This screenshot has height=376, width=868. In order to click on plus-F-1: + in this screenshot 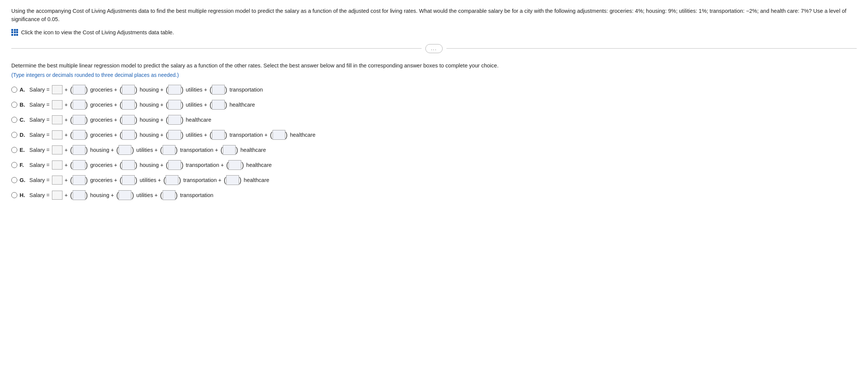, I will do `click(66, 165)`.